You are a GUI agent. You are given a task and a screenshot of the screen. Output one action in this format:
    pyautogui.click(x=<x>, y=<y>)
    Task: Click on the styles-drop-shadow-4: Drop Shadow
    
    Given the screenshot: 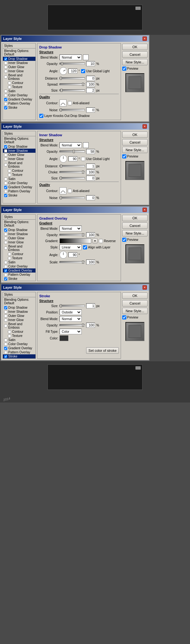 What is the action you would take?
    pyautogui.click(x=19, y=307)
    